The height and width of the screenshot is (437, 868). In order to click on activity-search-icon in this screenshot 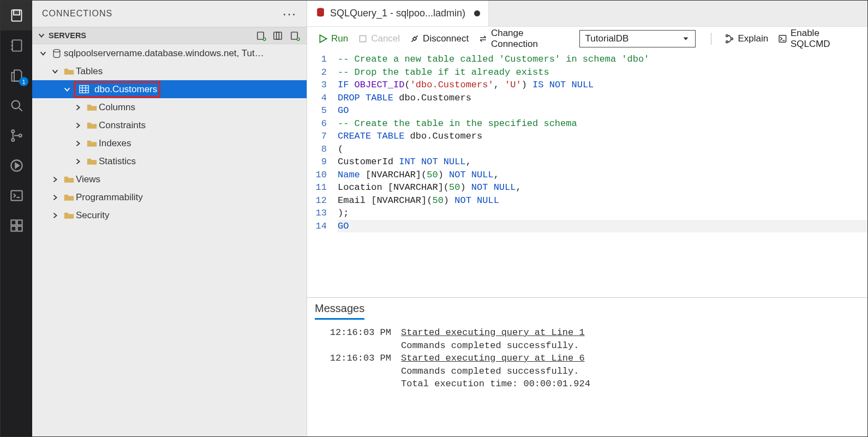, I will do `click(16, 106)`.